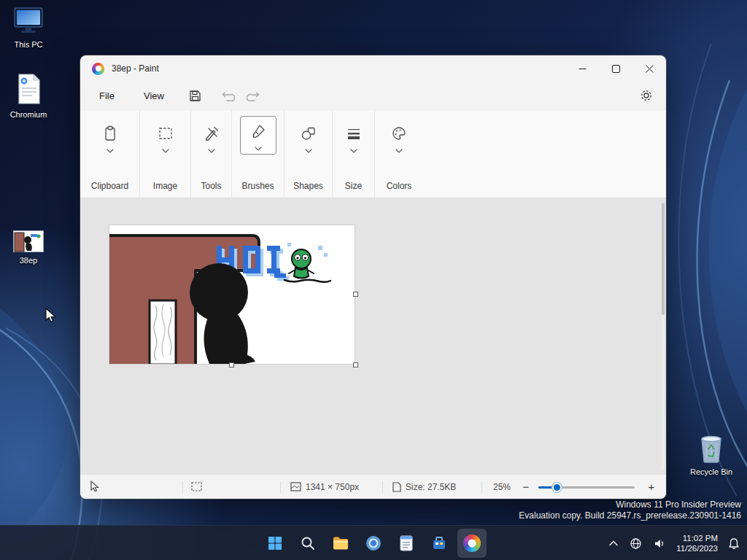 Image resolution: width=747 pixels, height=560 pixels. Describe the element at coordinates (374, 69) in the screenshot. I see `title-bar: 38ep - Paint` at that location.